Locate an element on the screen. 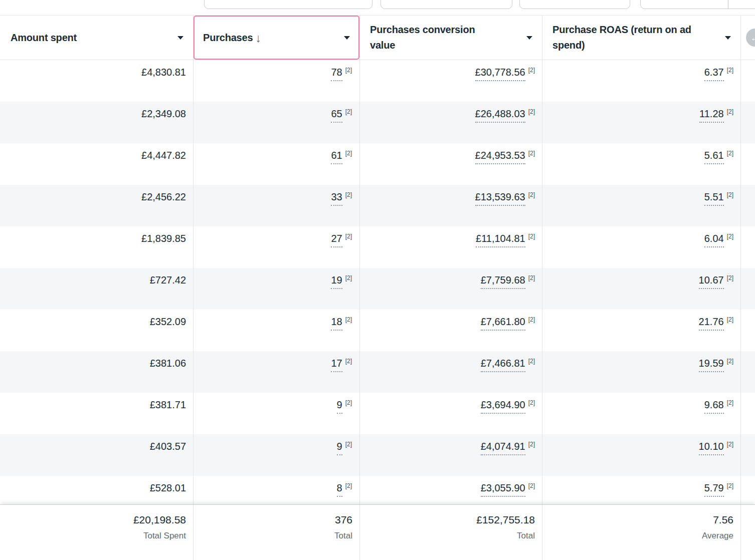 The height and width of the screenshot is (560, 755). metric-value: £4,074.91 is located at coordinates (503, 448).